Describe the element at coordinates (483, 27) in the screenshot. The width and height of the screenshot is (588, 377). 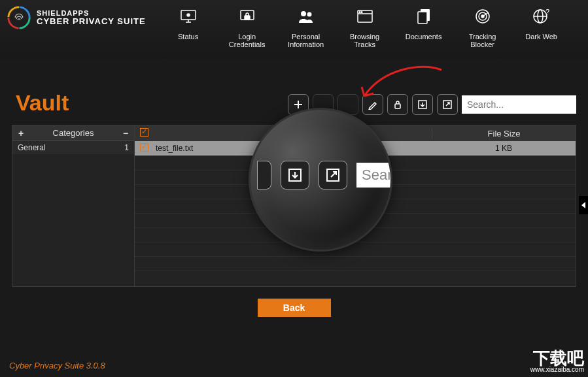
I see `nav-tracking-blocker: Tracking Blocker` at that location.